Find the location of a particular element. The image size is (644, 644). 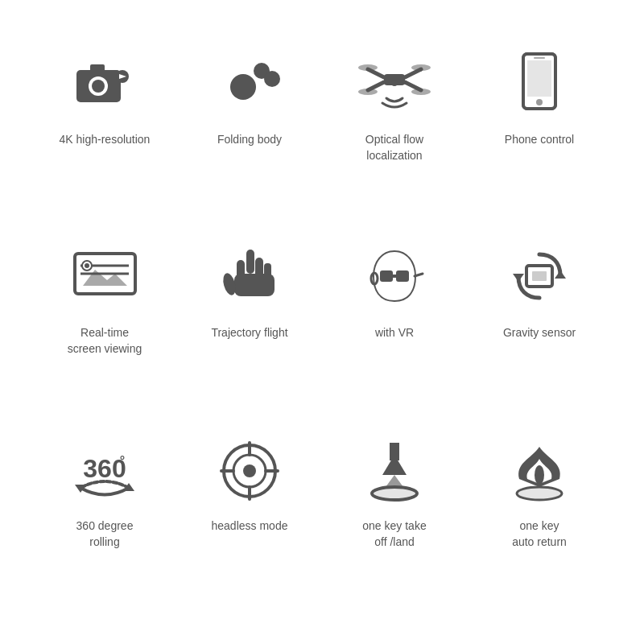

feature-gravity: Gravity sensor is located at coordinates (539, 322).